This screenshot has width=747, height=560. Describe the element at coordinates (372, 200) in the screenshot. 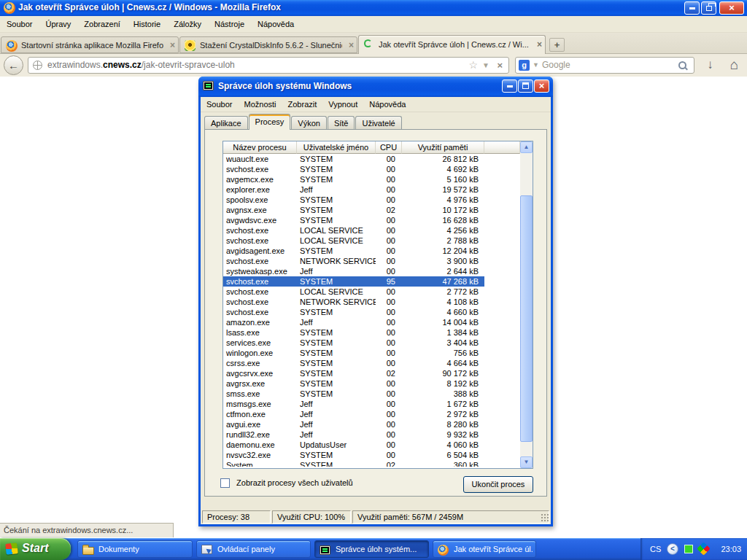

I see `process-row: spoolsv.exeSYSTEM004 976 kB` at that location.